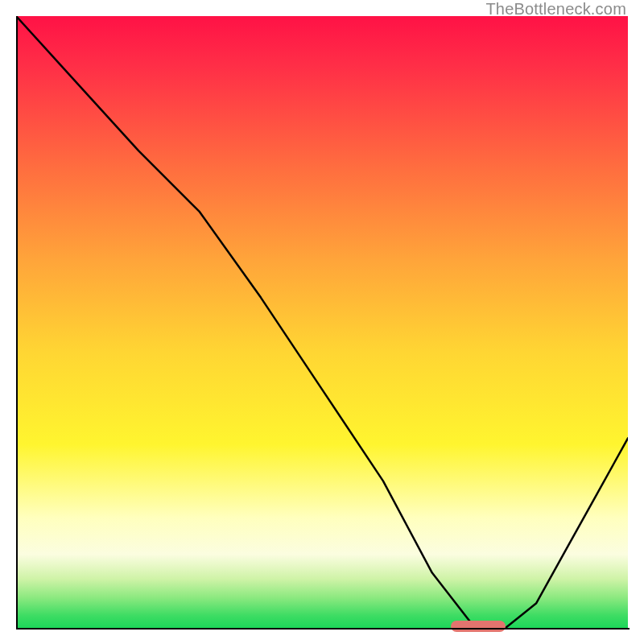 The width and height of the screenshot is (644, 644). I want to click on x-axis, so click(323, 629).